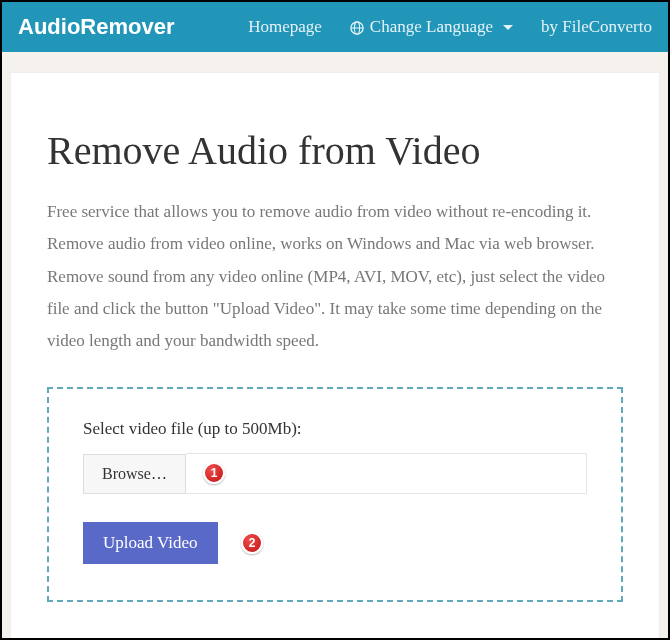 The width and height of the screenshot is (670, 640). What do you see at coordinates (335, 474) in the screenshot?
I see `file-input-row: Browse… 1` at bounding box center [335, 474].